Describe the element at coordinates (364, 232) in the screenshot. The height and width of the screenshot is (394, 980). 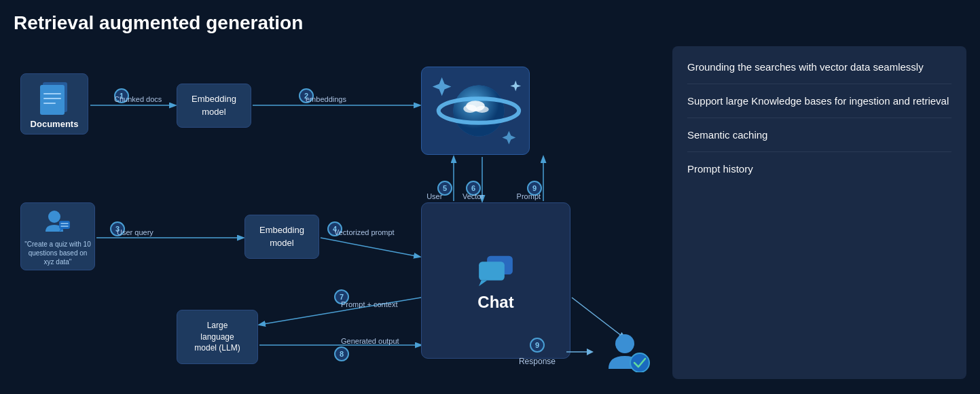
I see `vectorized-prompt-label: Vectorized prompt` at that location.